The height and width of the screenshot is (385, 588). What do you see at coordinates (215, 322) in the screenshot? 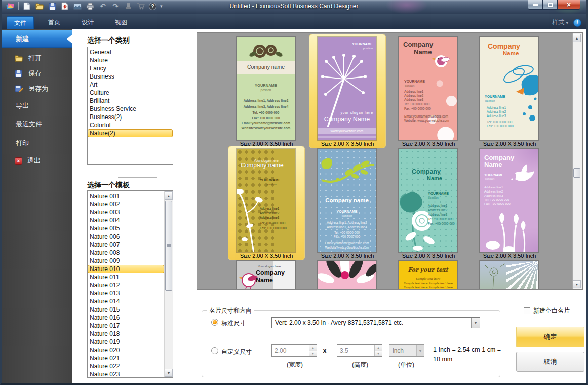
I see `standard-size-radio` at bounding box center [215, 322].